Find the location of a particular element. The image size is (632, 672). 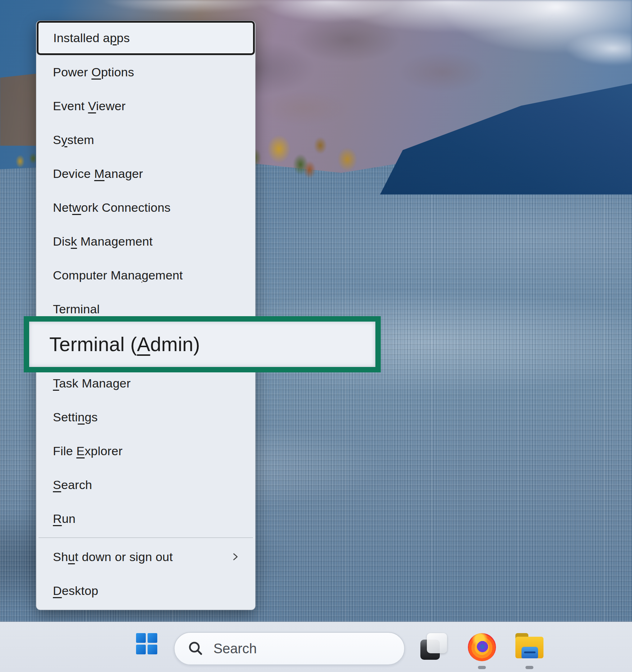

menu-item-label: Search is located at coordinates (73, 485).